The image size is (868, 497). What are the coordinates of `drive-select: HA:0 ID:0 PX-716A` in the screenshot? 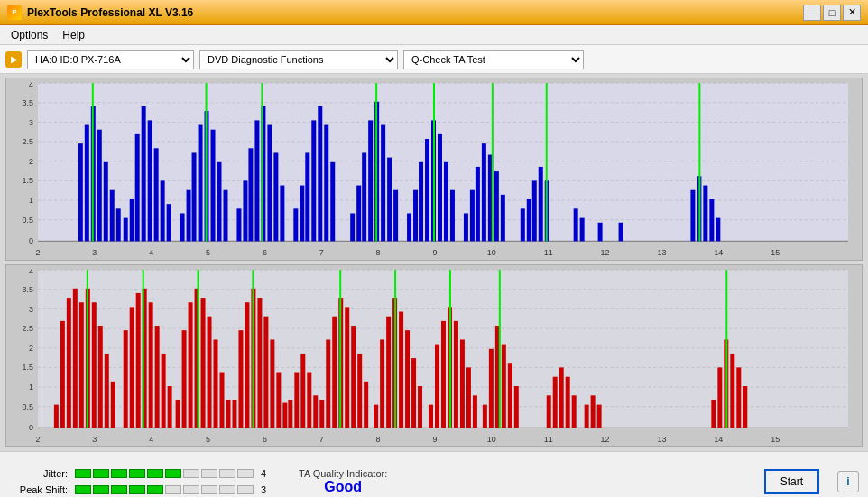 It's located at (110, 60).